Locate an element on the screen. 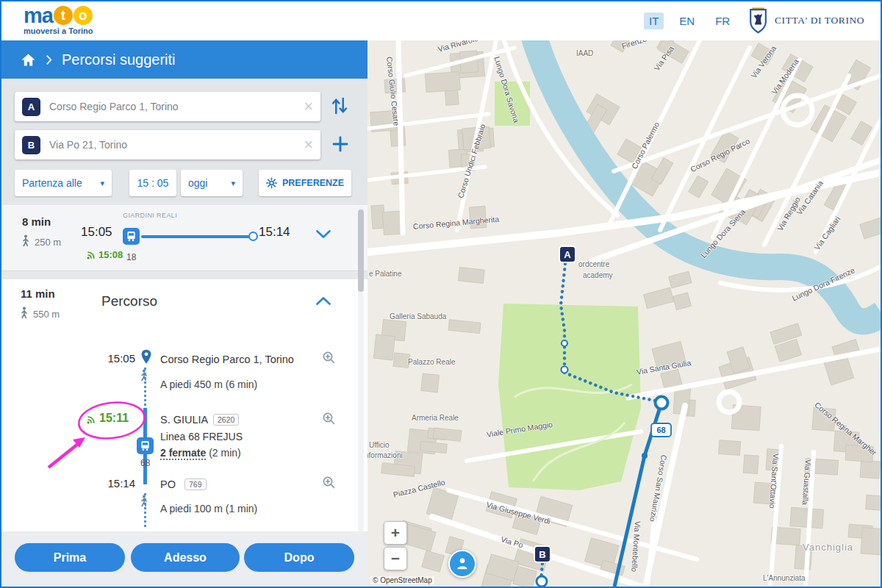 This screenshot has width=882, height=588. time-value: 15 : 05 is located at coordinates (153, 183).